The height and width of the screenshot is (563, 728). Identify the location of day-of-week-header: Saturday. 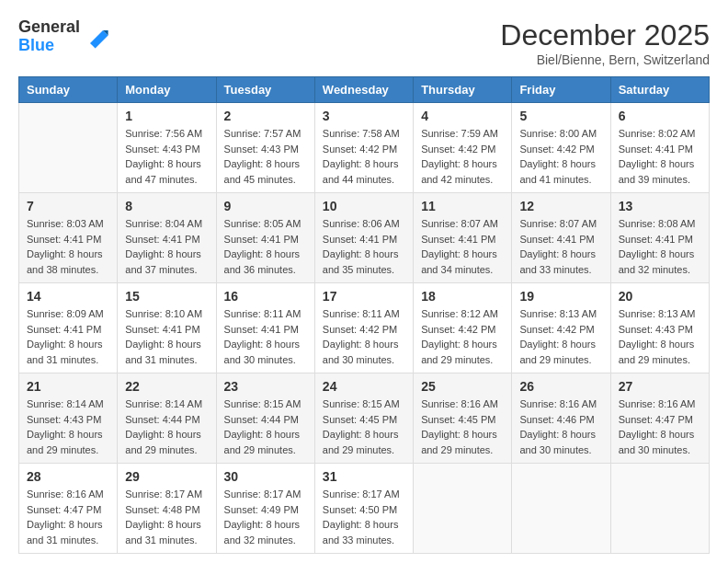
(660, 90).